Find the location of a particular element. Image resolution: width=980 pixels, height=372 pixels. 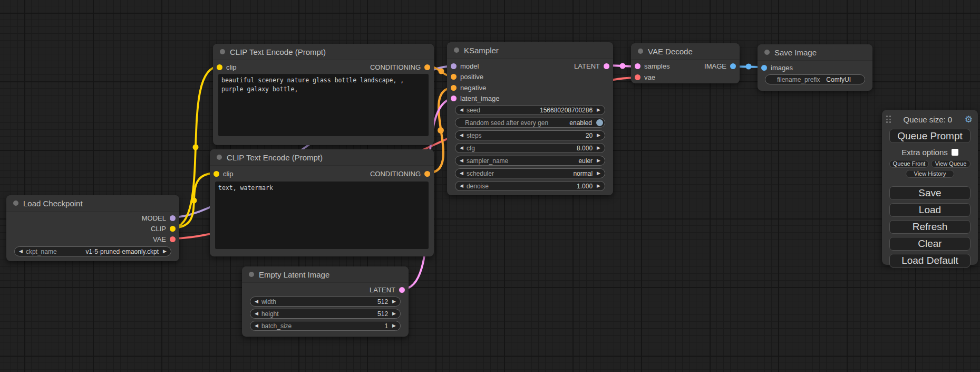

view-queue-button: View Queue is located at coordinates (951, 164).